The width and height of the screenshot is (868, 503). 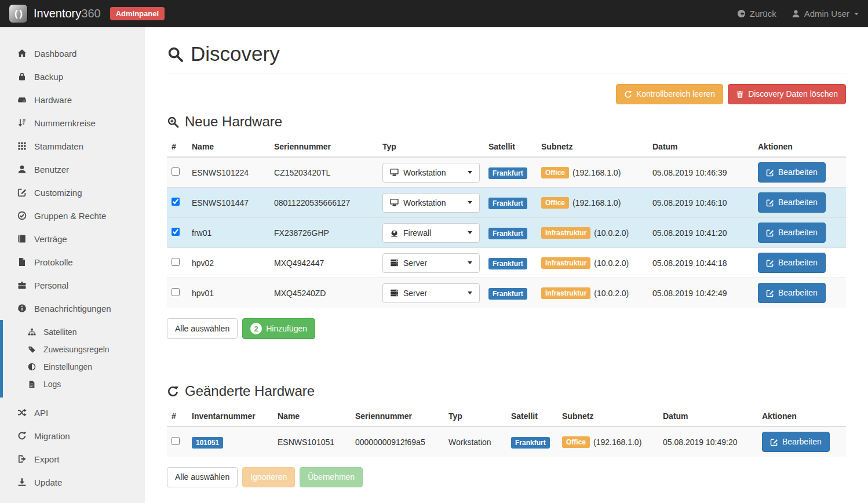 I want to click on sidebar-item-stammdaten: Stammdaten, so click(x=72, y=146).